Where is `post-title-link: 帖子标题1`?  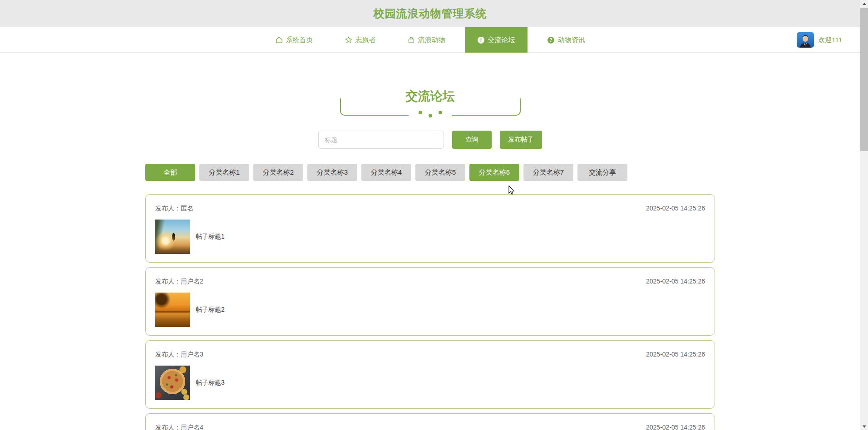
post-title-link: 帖子标题1 is located at coordinates (210, 237).